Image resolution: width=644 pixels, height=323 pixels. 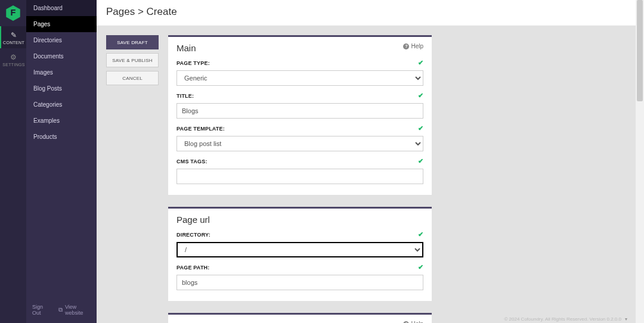 I want to click on panel-seo-title: SEO, so click(x=186, y=322).